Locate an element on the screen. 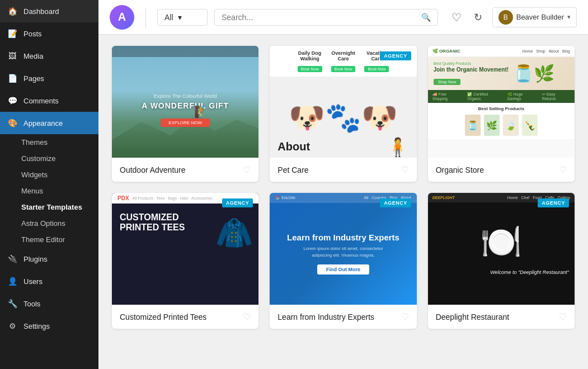 This screenshot has height=369, width=588. sidebar-item-posts: 📝 Posts is located at coordinates (49, 34).